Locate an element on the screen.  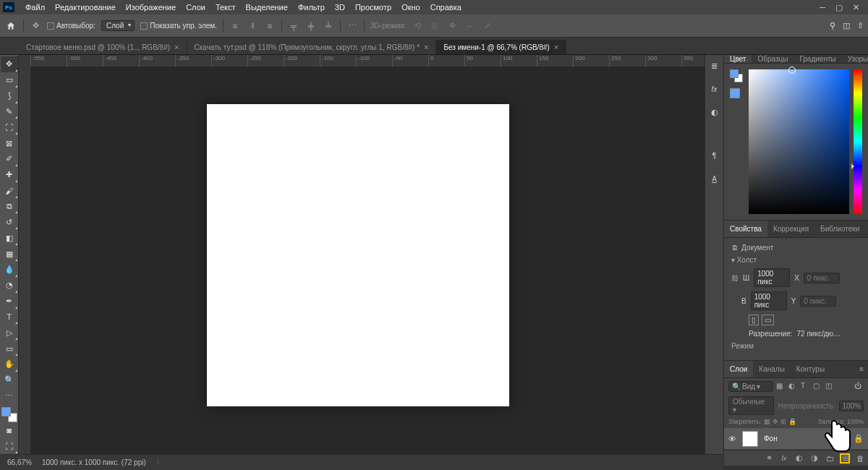
clone-tool: ⧉ is located at coordinates (9, 207).